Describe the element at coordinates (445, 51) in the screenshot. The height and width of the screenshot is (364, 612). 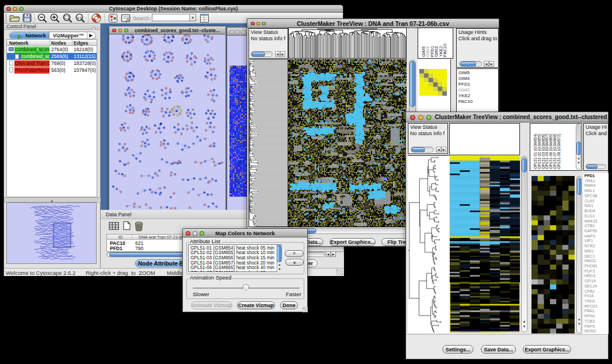
I see `svg-text: PAC10` at that location.